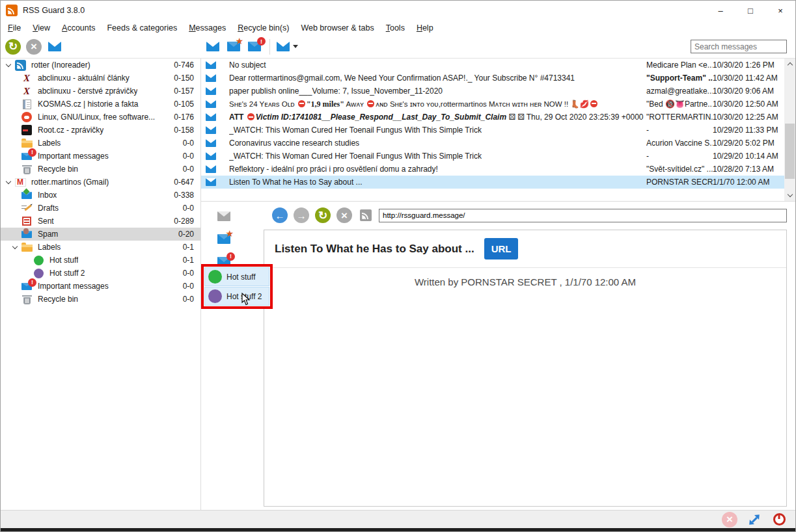  What do you see at coordinates (344, 215) in the screenshot?
I see `stop-page-button: ×` at bounding box center [344, 215].